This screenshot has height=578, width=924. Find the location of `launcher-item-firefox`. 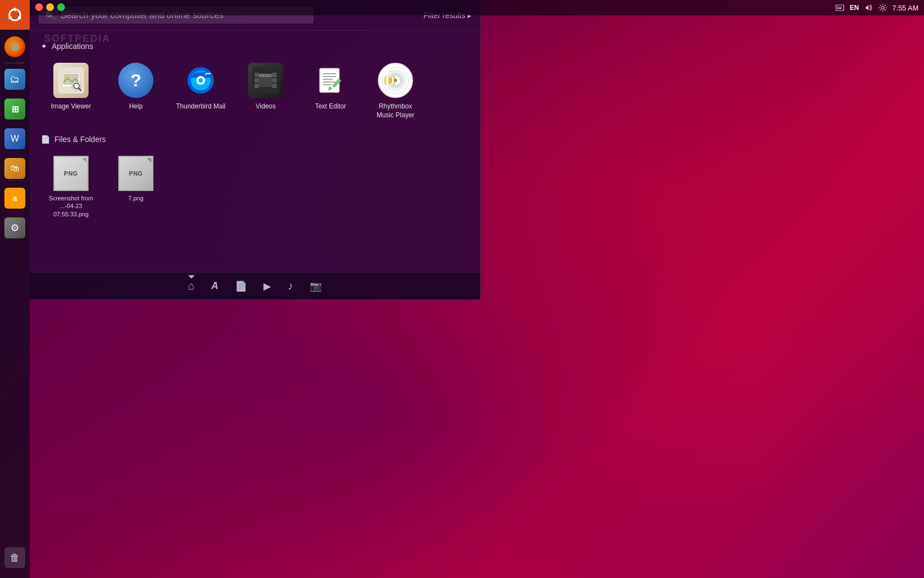

launcher-item-firefox is located at coordinates (15, 47).